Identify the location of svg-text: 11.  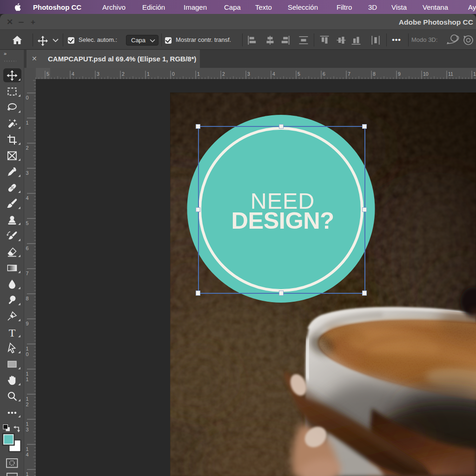
(451, 74).